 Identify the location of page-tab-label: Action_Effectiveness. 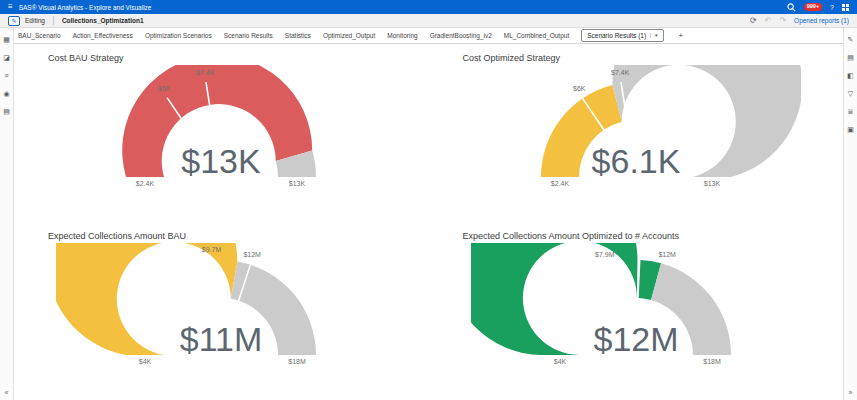
(103, 36).